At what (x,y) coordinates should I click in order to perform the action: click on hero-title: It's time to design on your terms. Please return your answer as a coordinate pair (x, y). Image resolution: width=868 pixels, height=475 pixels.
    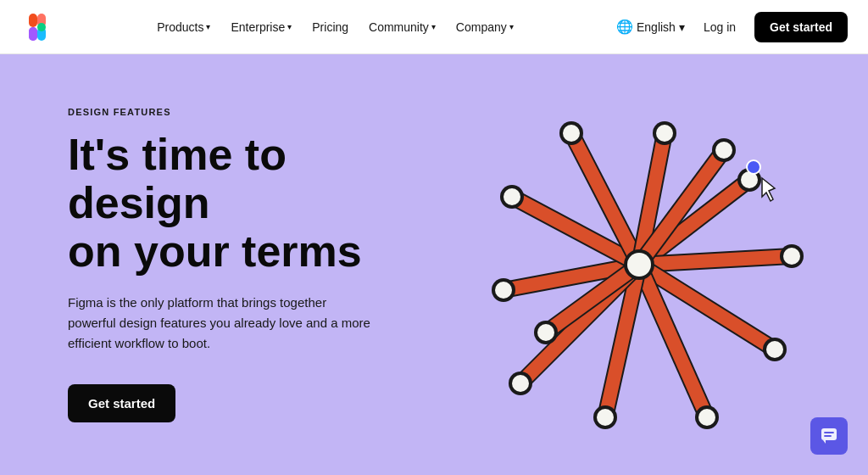
    Looking at the image, I should click on (220, 204).